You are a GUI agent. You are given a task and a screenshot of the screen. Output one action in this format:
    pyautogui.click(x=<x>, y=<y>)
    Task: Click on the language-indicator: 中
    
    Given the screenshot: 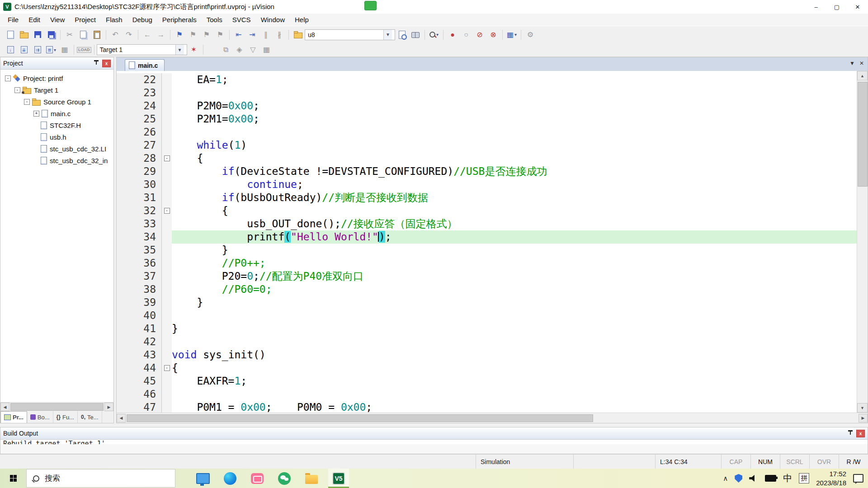 What is the action you would take?
    pyautogui.click(x=788, y=478)
    